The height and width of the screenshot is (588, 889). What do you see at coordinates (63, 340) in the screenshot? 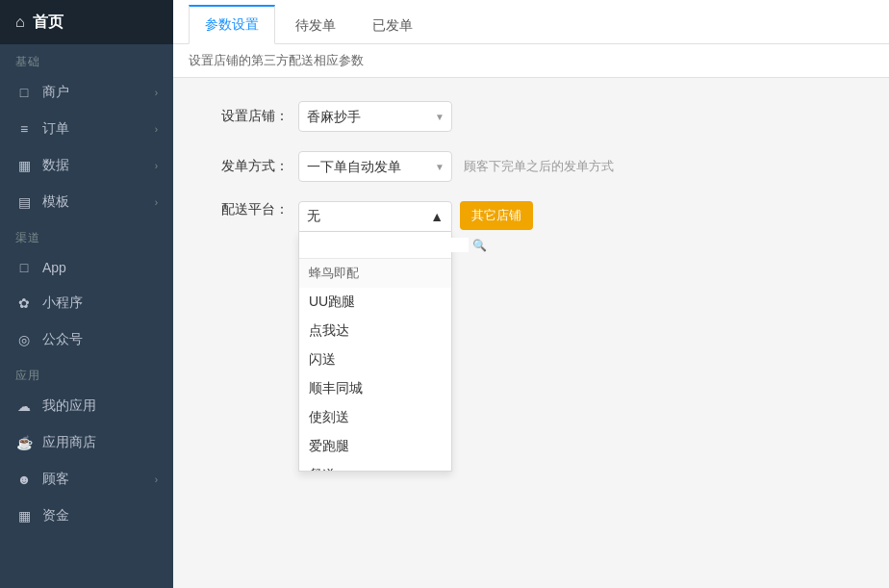
I see `sidebar-item-label: 公众号` at bounding box center [63, 340].